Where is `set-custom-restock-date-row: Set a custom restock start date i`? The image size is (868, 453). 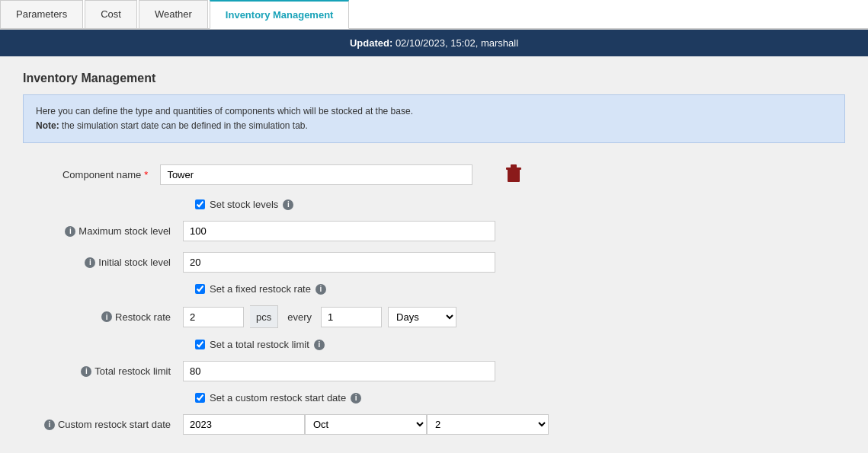 set-custom-restock-date-row: Set a custom restock start date i is located at coordinates (434, 397).